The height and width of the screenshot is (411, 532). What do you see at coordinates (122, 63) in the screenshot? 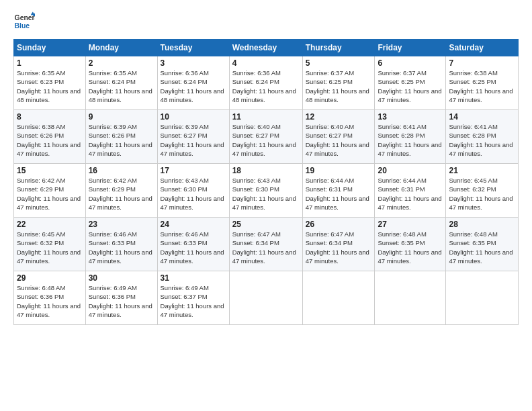
I see `day-number: 2` at bounding box center [122, 63].